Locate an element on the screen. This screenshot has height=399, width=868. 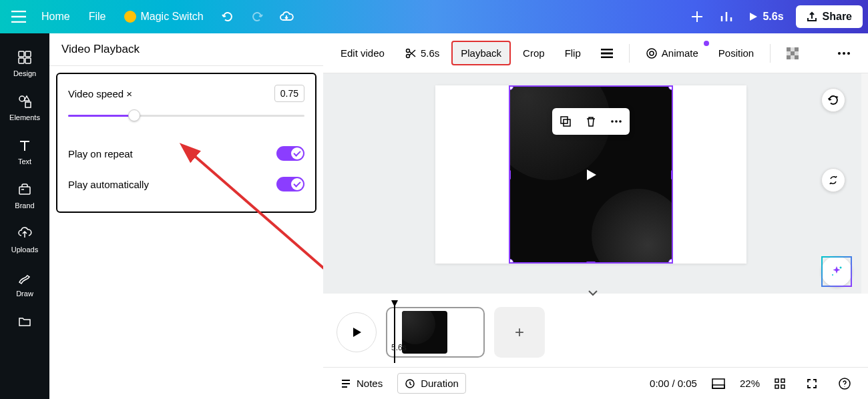
notes-icon is located at coordinates (346, 384).